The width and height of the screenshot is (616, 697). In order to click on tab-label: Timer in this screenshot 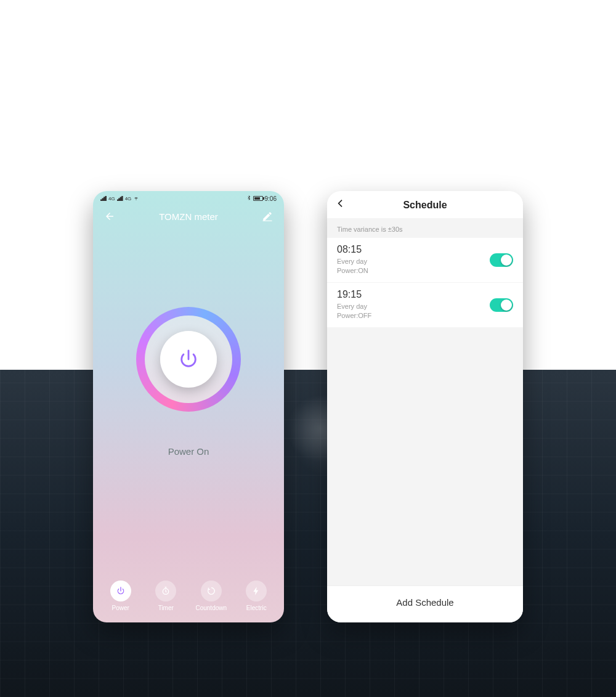, I will do `click(166, 608)`.